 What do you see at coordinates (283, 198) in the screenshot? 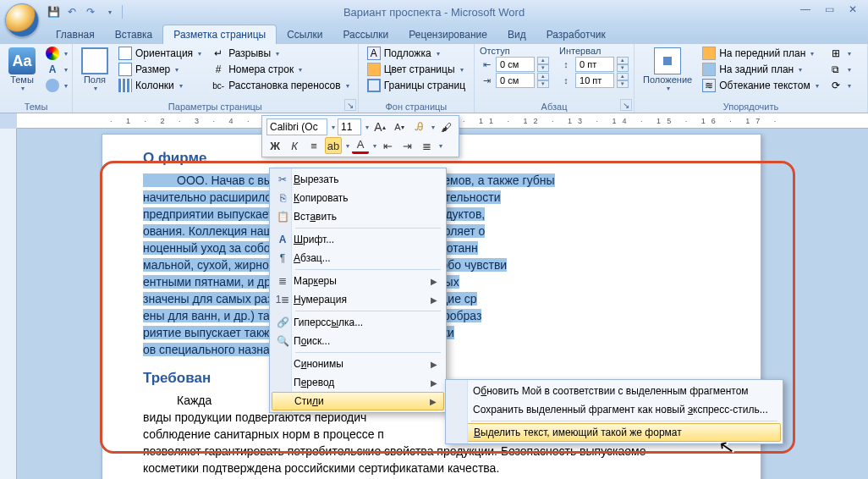
I see `copy-icon: ⎘` at bounding box center [283, 198].